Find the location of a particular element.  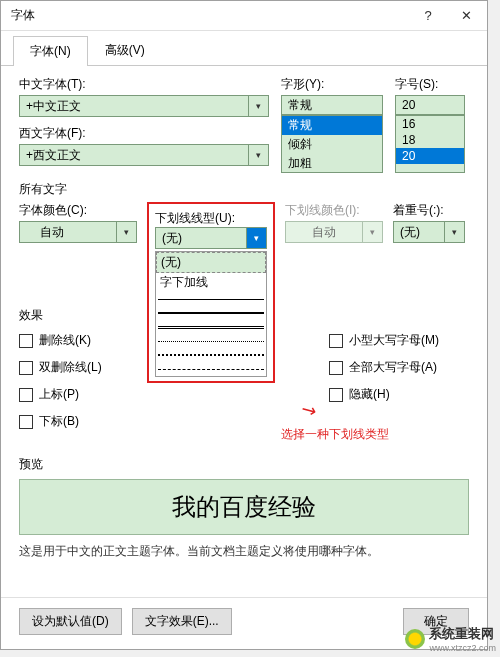

underline-color-dropdown-button: ▾ is located at coordinates (373, 232).